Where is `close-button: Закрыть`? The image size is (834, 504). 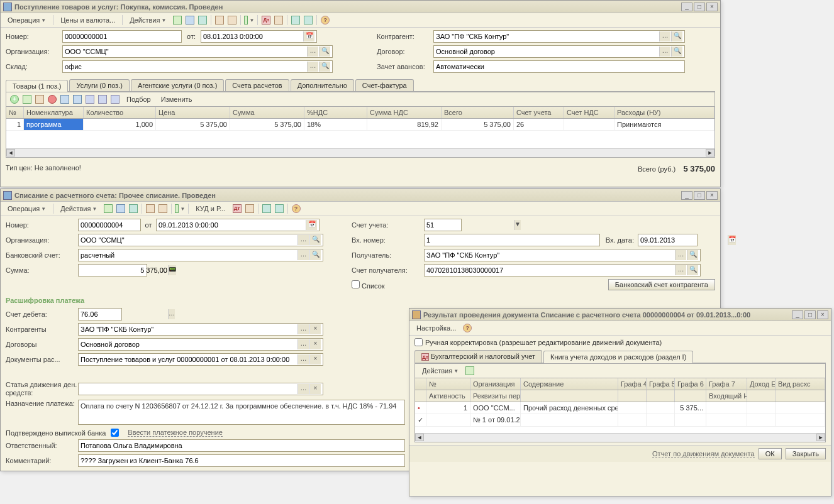 close-button: Закрыть is located at coordinates (806, 454).